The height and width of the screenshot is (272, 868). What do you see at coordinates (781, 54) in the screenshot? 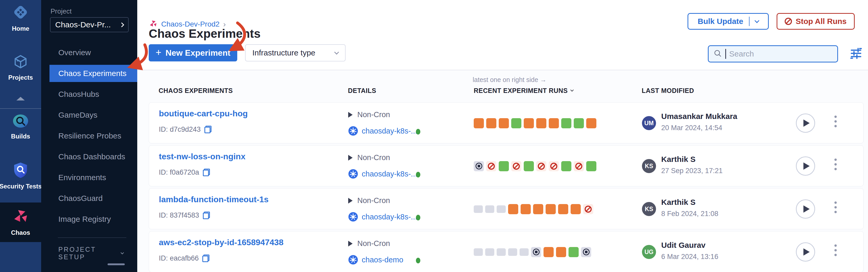
I see `search-input` at bounding box center [781, 54].